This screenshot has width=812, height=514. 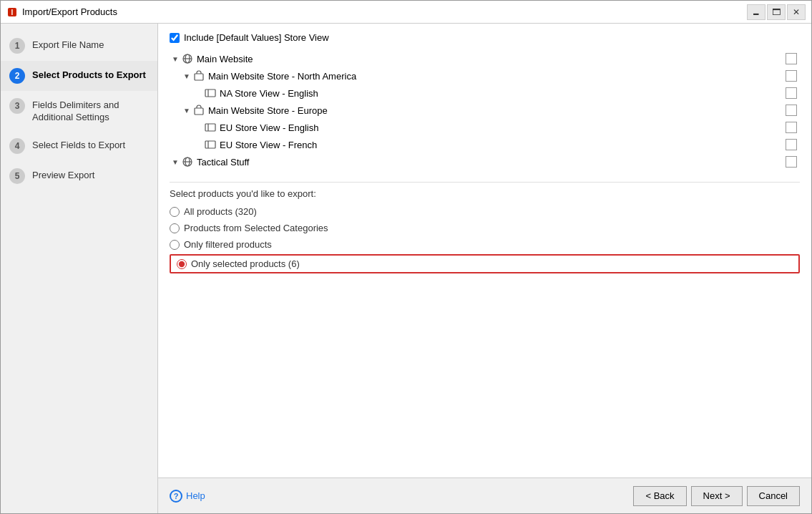 I want to click on tree-row-europe-store: ▼ Main Website Store - Europe, so click(x=485, y=110).